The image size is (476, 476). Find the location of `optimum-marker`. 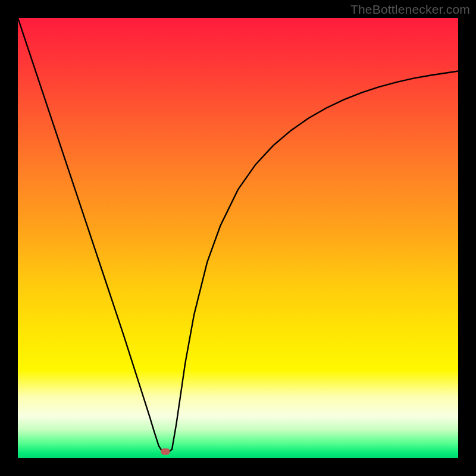

optimum-marker is located at coordinates (165, 451).